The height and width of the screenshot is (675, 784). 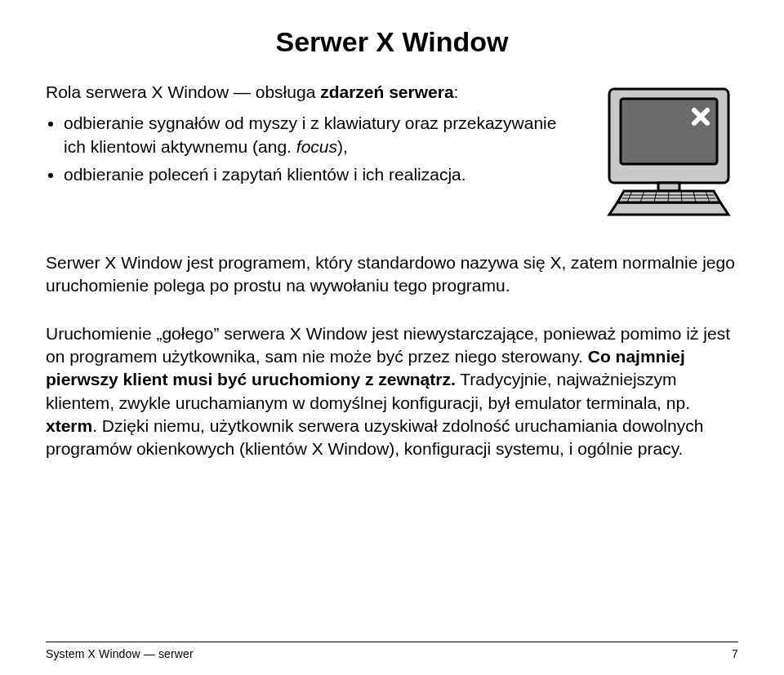 What do you see at coordinates (374, 437) in the screenshot?
I see `para2-e: . Dzięki niemu, użytkownik serwera uzysk…` at bounding box center [374, 437].